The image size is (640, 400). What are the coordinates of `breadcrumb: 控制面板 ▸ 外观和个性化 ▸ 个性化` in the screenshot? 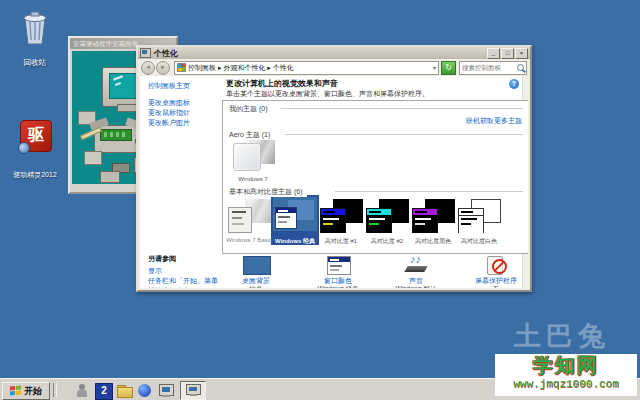 It's located at (310, 68).